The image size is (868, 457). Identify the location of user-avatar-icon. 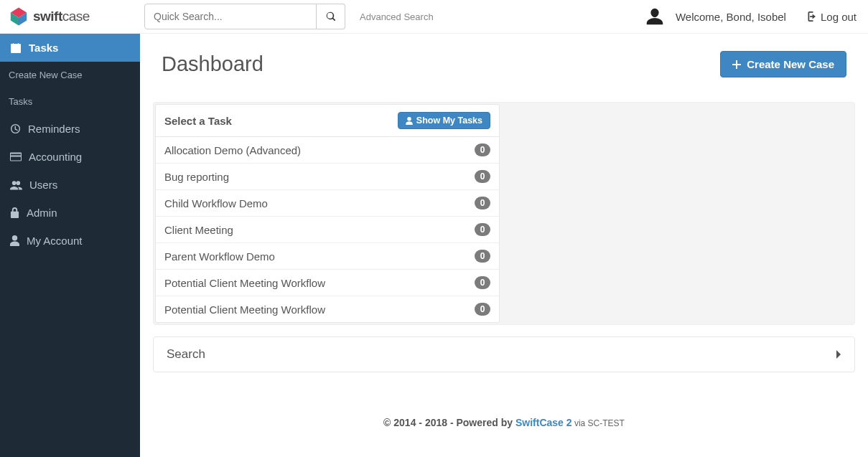
(655, 17).